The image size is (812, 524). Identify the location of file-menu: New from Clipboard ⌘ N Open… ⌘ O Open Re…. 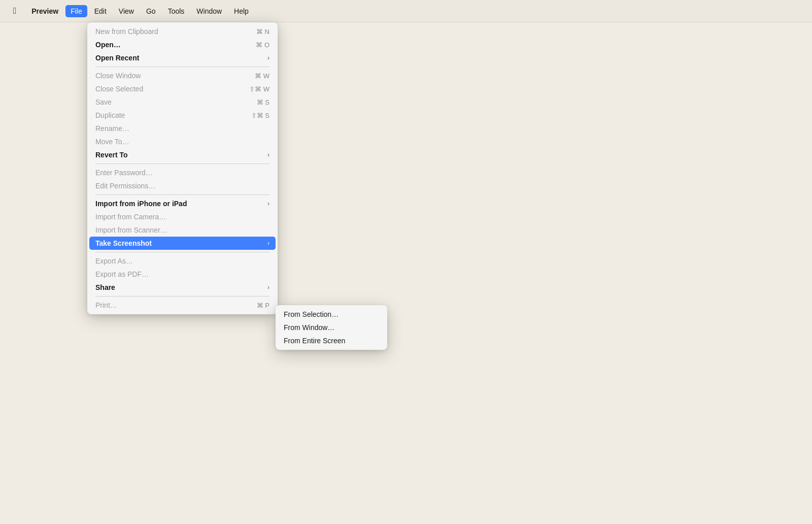
(183, 169).